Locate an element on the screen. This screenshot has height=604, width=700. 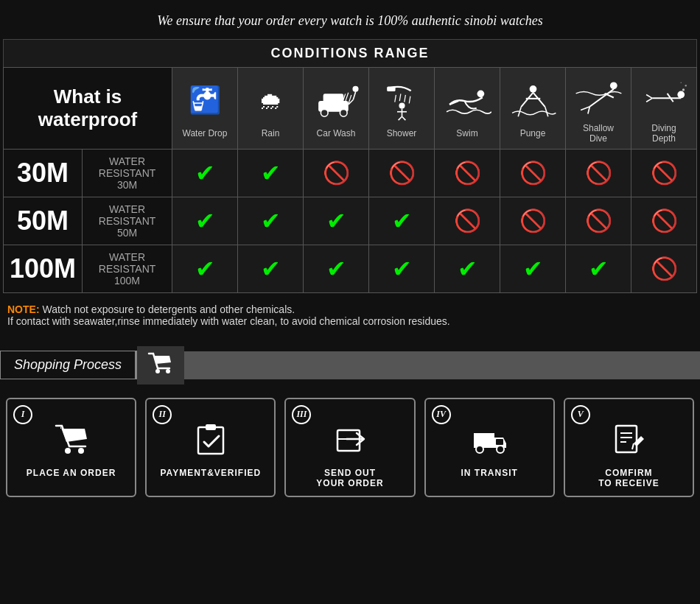
cell-30m-waterdrop: ✔ is located at coordinates (205, 172).